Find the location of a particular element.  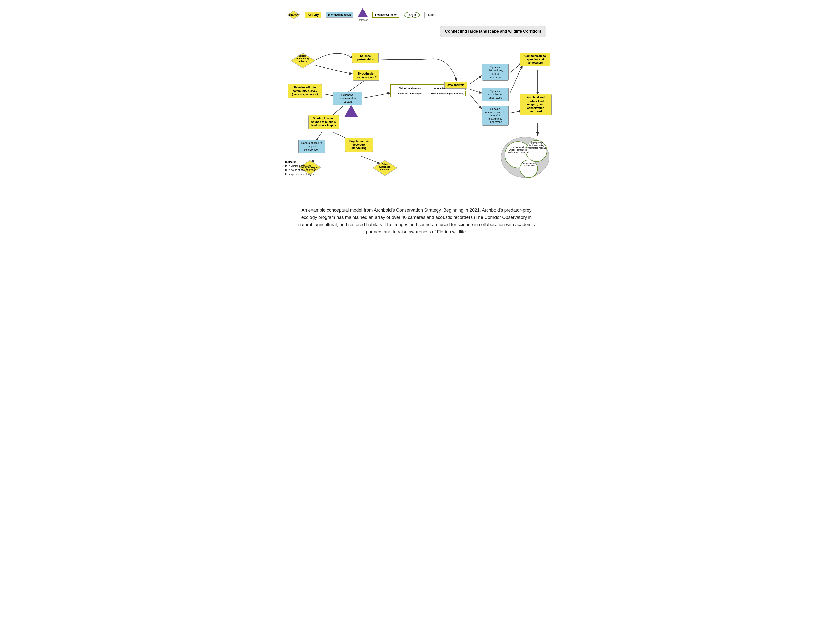

legend-activity: Activity is located at coordinates (313, 15).